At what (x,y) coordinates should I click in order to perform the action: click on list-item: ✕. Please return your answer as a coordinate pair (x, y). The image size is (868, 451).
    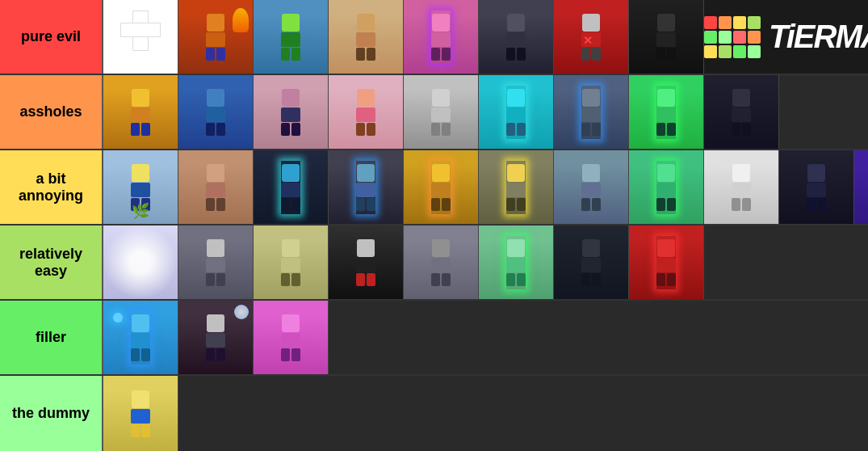
    Looking at the image, I should click on (591, 37).